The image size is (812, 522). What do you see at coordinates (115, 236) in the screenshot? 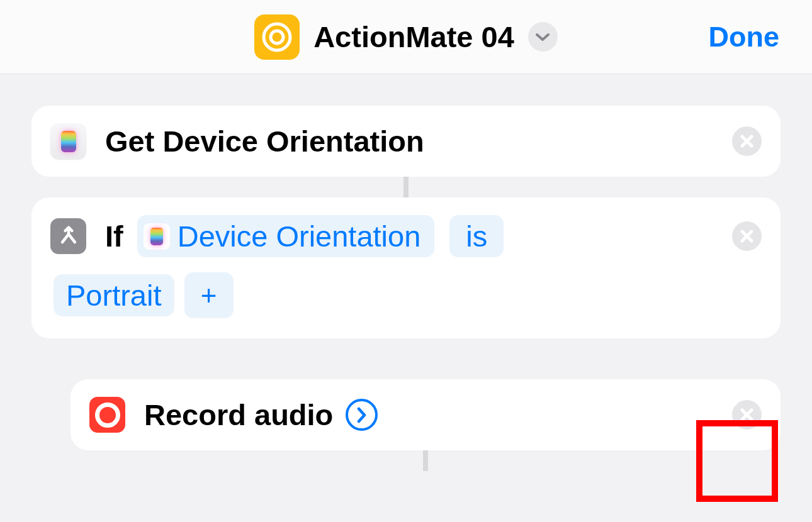
I see `if-label: If` at bounding box center [115, 236].